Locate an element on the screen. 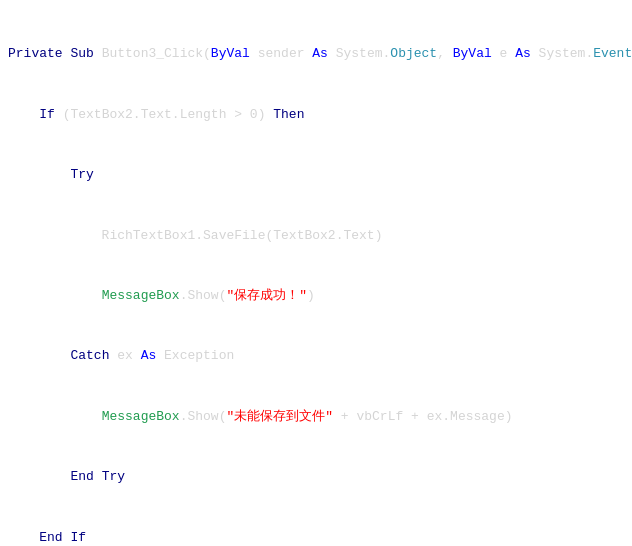 The width and height of the screenshot is (632, 546). line-b1l4: RichTextBox1.SaveFile(TextBox2.Text) is located at coordinates (316, 236).